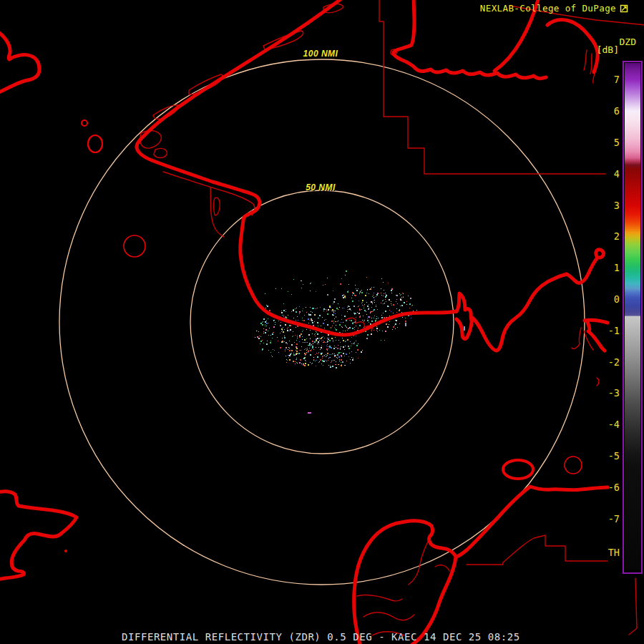 The image size is (644, 644). I want to click on brand-text: NEXLAB-College of DuPage, so click(548, 9).